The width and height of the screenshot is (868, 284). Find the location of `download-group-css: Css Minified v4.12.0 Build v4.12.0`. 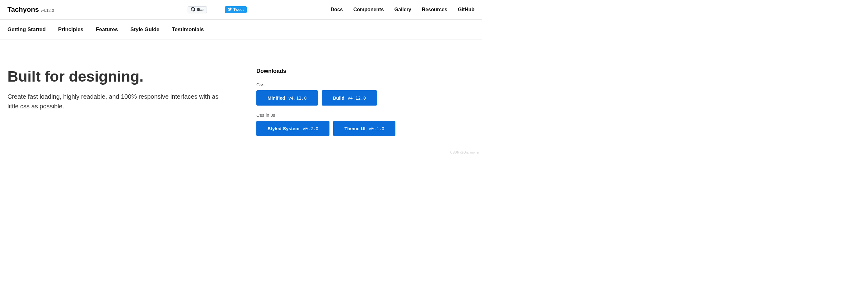

download-group-css: Css Minified v4.12.0 Build v4.12.0 is located at coordinates (365, 94).